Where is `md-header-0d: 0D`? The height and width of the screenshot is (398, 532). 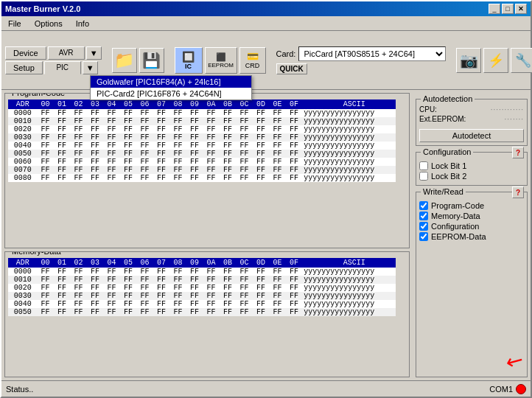 md-header-0d: 0D is located at coordinates (261, 262).